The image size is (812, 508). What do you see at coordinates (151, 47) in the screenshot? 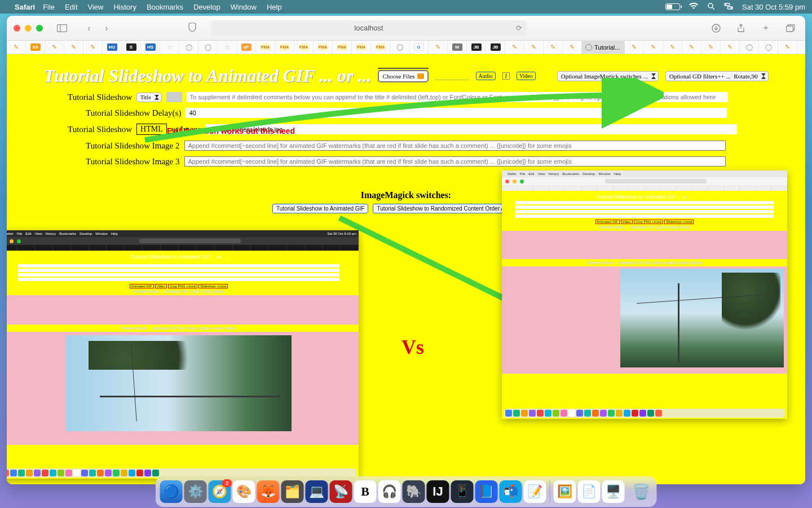
I see `fav-item: HS` at bounding box center [151, 47].